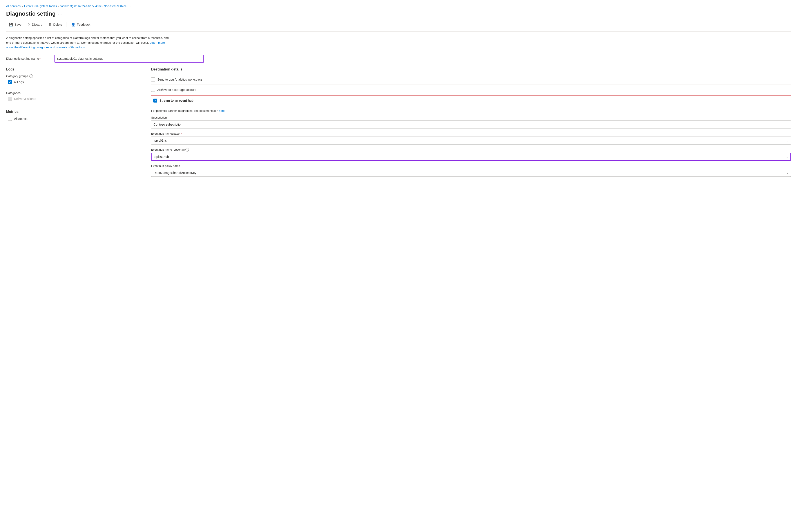 The image size is (797, 532). Describe the element at coordinates (471, 79) in the screenshot. I see `log-analytics-row: Send to Log Analytics workspace` at that location.